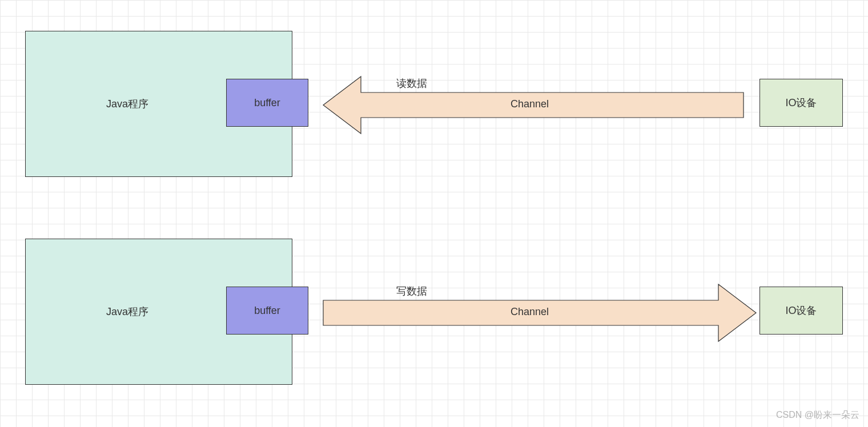 This screenshot has height=427, width=868. What do you see at coordinates (801, 311) in the screenshot?
I see `io-device-box-bottom: IO设备` at bounding box center [801, 311].